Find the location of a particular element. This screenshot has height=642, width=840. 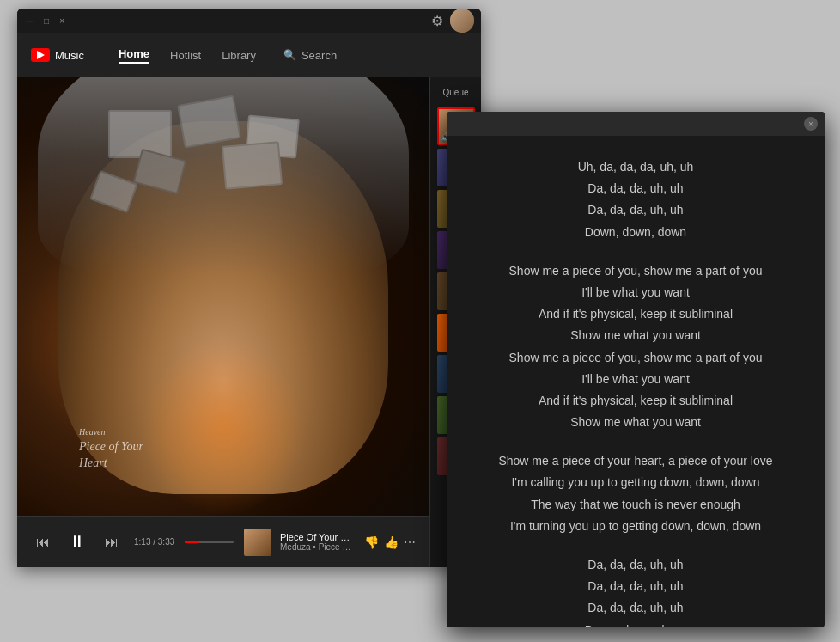

queue-header: Queue is located at coordinates (455, 95).